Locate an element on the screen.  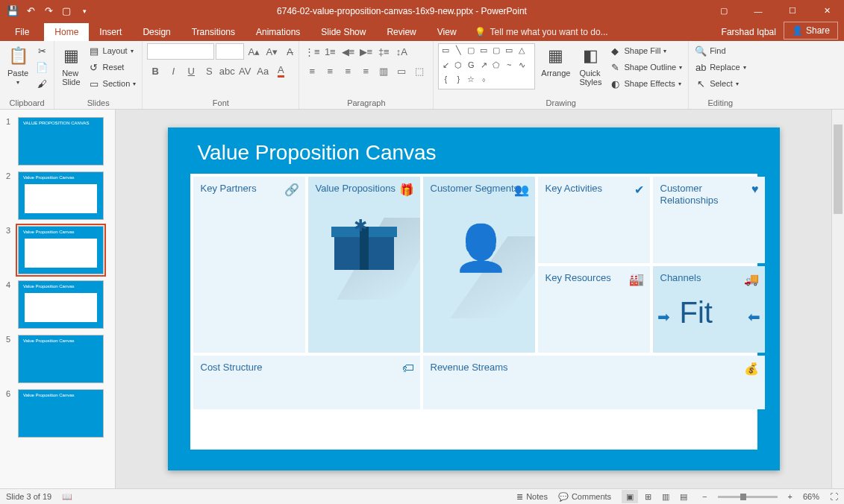
slide-thumbnail-2: Value Proposition Canvas is located at coordinates (61, 195).